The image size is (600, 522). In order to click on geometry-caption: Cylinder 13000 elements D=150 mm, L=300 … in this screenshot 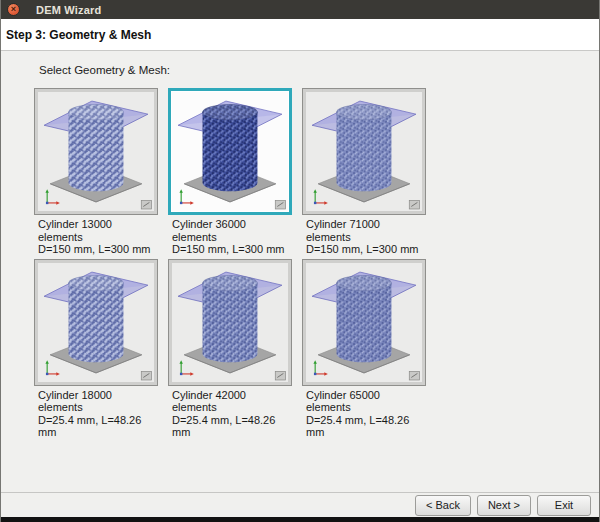, I will do `click(95, 236)`.